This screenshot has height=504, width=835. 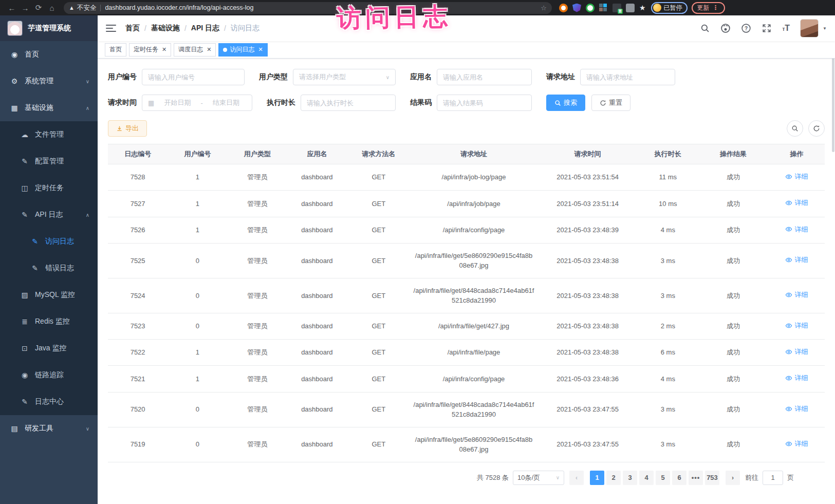 I want to click on user-avatar, so click(x=809, y=28).